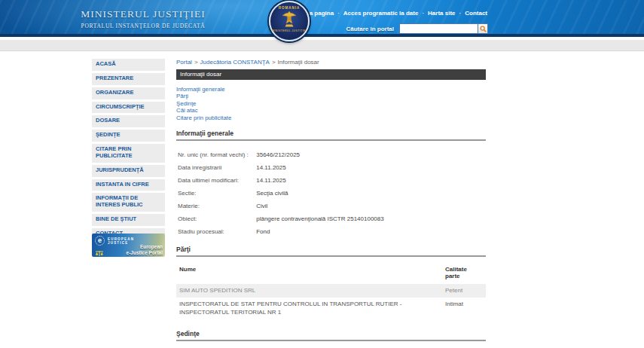 The width and height of the screenshot is (644, 348). Describe the element at coordinates (145, 253) in the screenshot. I see `ejustice-caption-line2: e-Justice Portal` at that location.